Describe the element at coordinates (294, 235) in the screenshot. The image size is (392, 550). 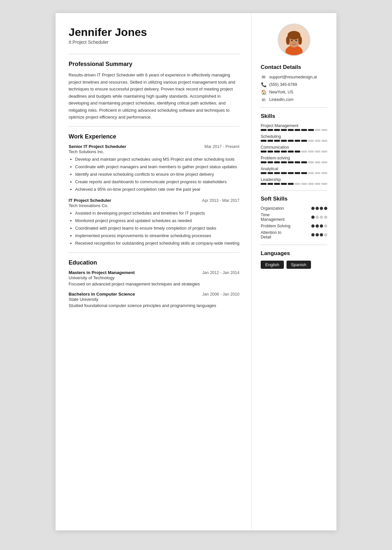
I see `soft-skill-item: Attention to Detail` at that location.